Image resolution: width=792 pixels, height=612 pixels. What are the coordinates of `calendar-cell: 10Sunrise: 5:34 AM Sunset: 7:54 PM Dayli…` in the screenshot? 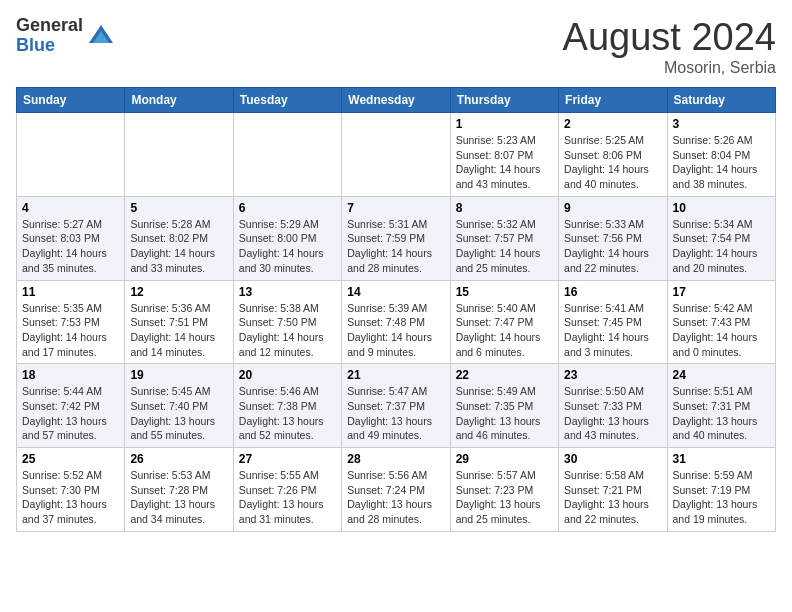 It's located at (721, 238).